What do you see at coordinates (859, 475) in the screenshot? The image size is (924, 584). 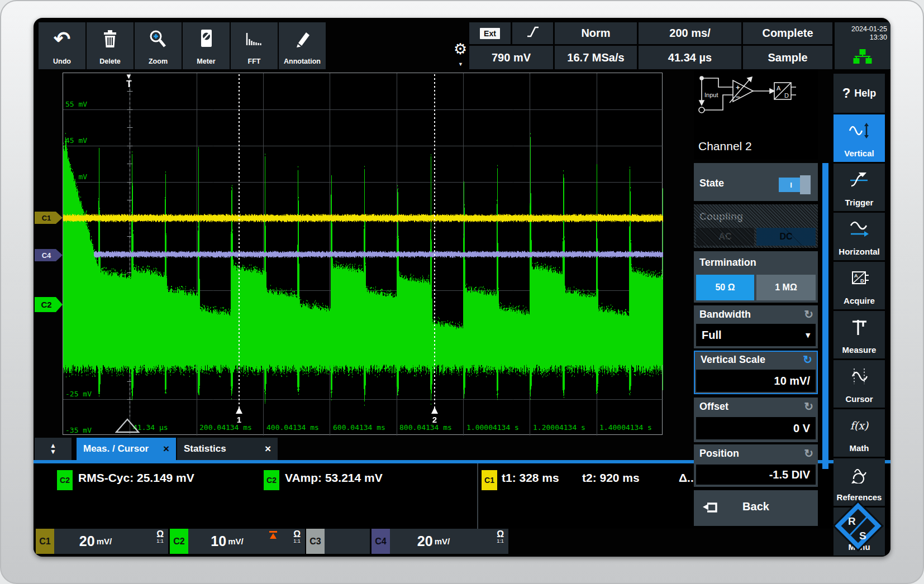 I see `references-icon` at bounding box center [859, 475].